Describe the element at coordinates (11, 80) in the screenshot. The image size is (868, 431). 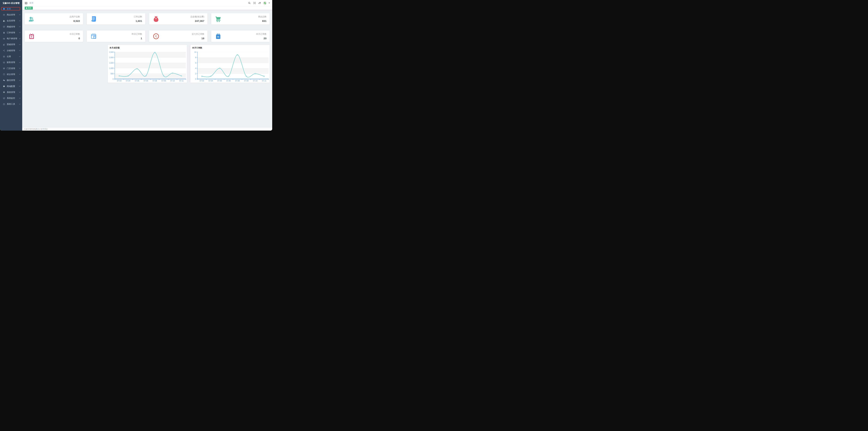
I see `sidebar-item-wechat: 微信管理` at that location.